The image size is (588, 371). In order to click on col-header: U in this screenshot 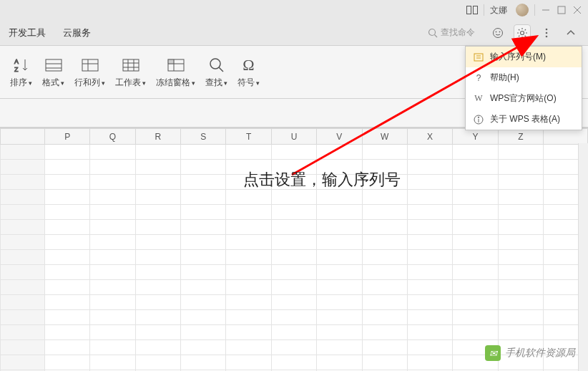, I will do `click(293, 137)`.